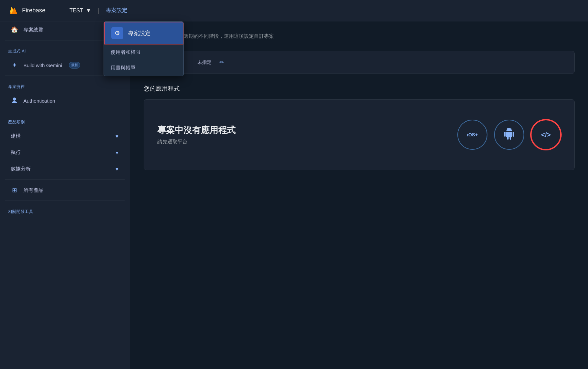  Describe the element at coordinates (117, 169) in the screenshot. I see `analytics-chevron-icon: ▼` at that location.